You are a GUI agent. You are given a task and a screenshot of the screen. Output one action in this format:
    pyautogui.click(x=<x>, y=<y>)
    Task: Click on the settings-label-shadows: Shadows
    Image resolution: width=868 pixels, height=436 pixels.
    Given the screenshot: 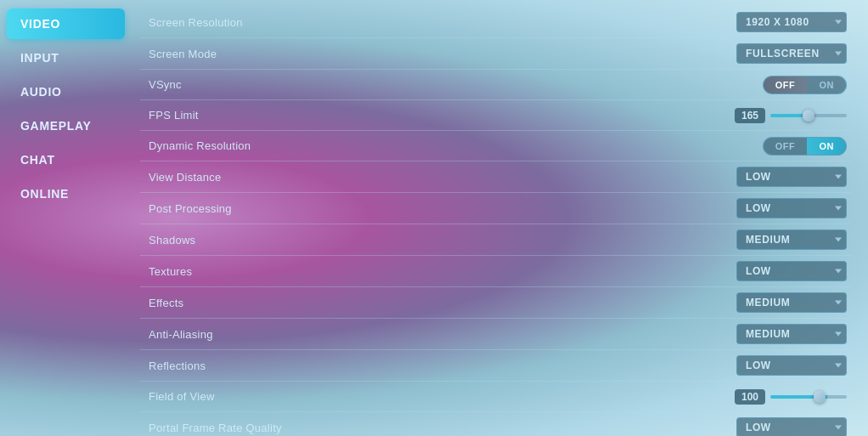 What is the action you would take?
    pyautogui.click(x=437, y=240)
    